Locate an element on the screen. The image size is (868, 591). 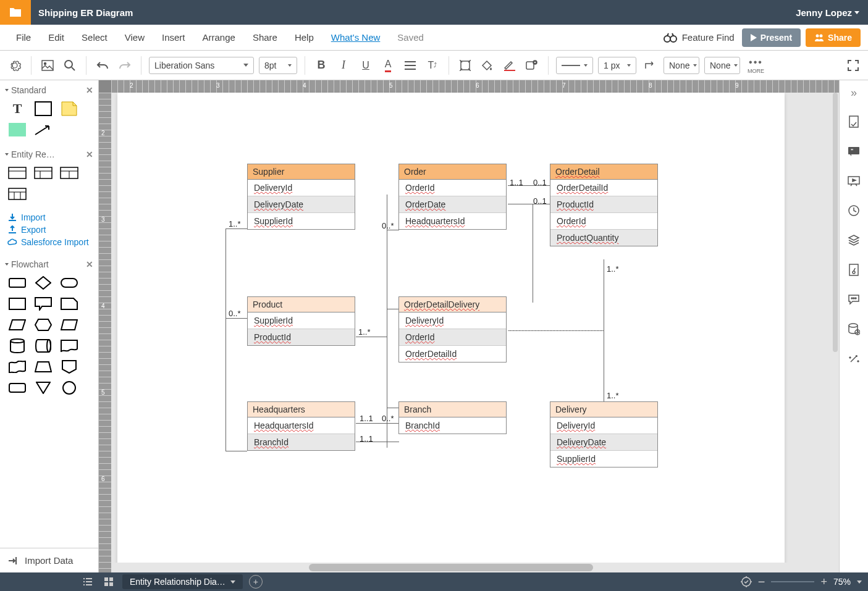
menu-select: Select is located at coordinates (95, 37).